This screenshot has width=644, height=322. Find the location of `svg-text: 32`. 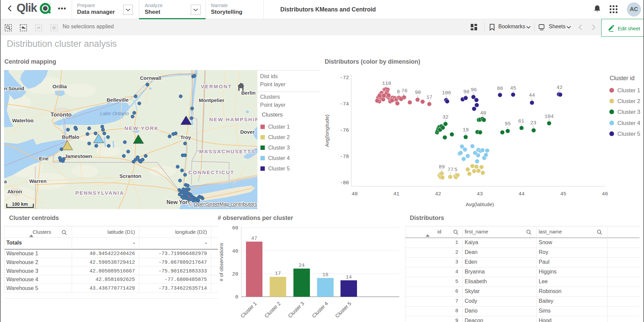

svg-text: 32 is located at coordinates (445, 117).